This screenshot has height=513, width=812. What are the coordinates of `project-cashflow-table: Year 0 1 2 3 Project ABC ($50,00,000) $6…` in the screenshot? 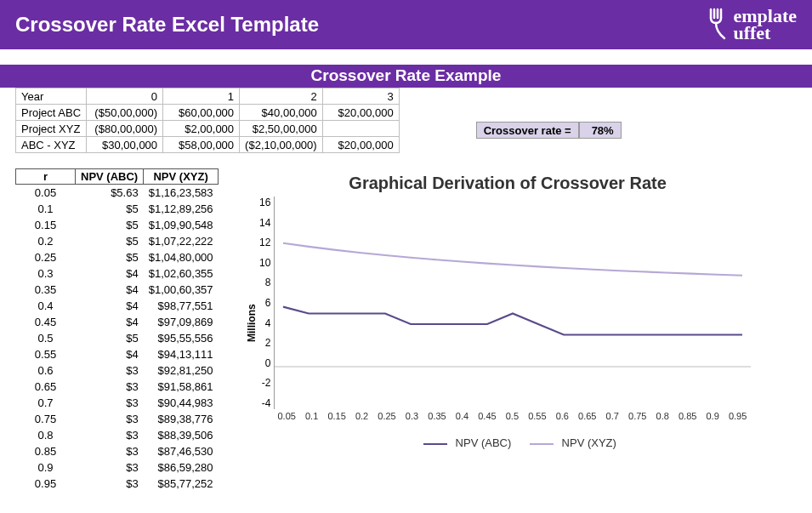 It's located at (207, 121).